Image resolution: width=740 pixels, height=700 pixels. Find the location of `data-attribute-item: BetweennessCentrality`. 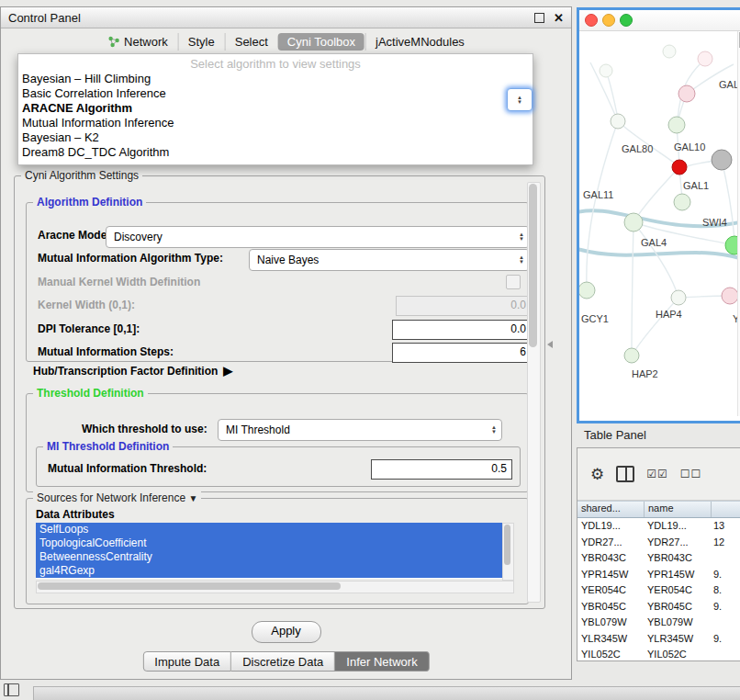

data-attribute-item: BetweennessCentrality is located at coordinates (269, 557).